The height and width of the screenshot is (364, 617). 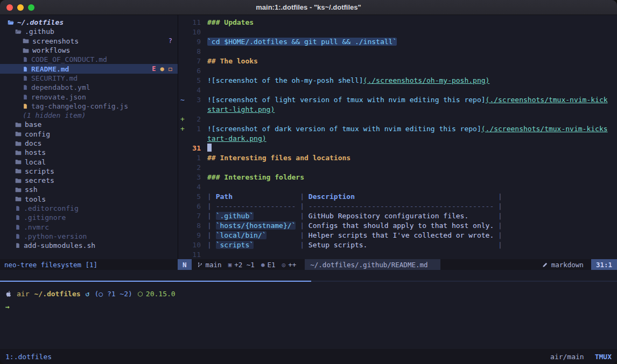 I want to click on tree-item-security-md: SECURITY.md, so click(x=89, y=78).